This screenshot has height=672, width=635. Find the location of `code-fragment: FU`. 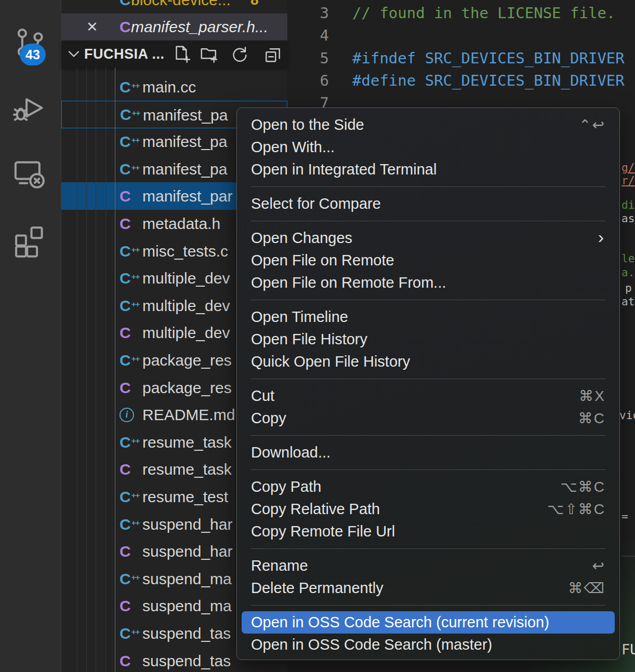

code-fragment: FU is located at coordinates (628, 650).